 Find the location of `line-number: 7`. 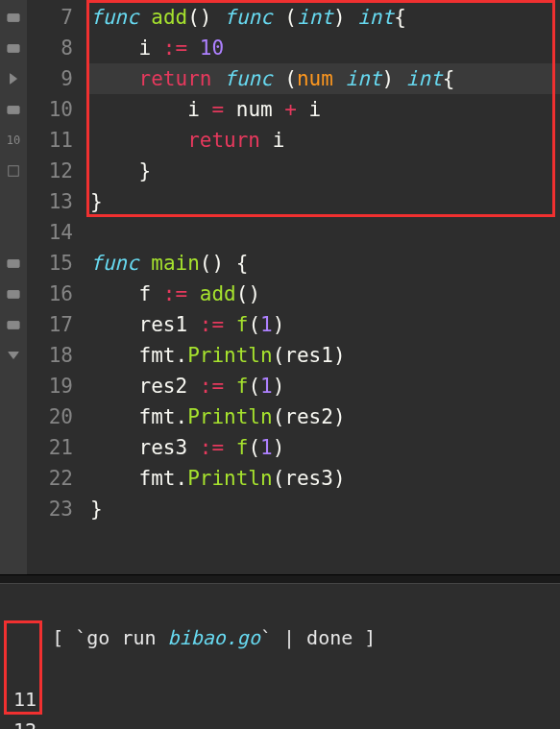

line-number: 7 is located at coordinates (50, 17).